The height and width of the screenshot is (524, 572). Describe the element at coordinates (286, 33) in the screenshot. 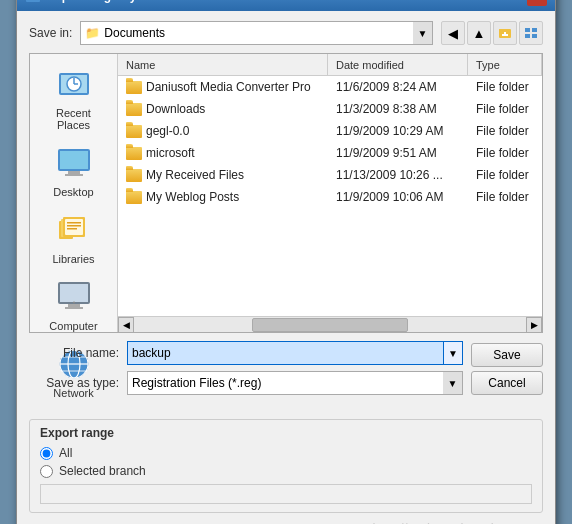

I see `save-in-row: Save in: 📁 Documents ▼ ◀ ▲` at that location.